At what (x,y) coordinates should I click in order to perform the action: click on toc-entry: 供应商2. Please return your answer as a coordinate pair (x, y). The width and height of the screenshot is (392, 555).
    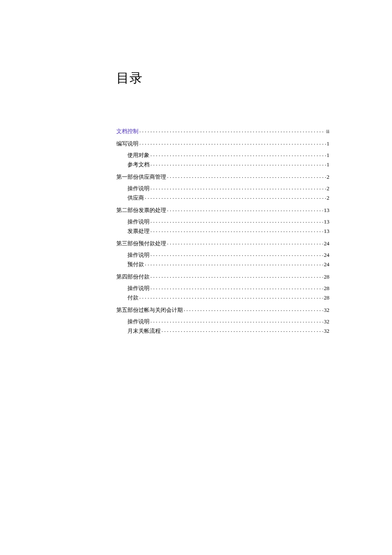
    Looking at the image, I should click on (223, 196).